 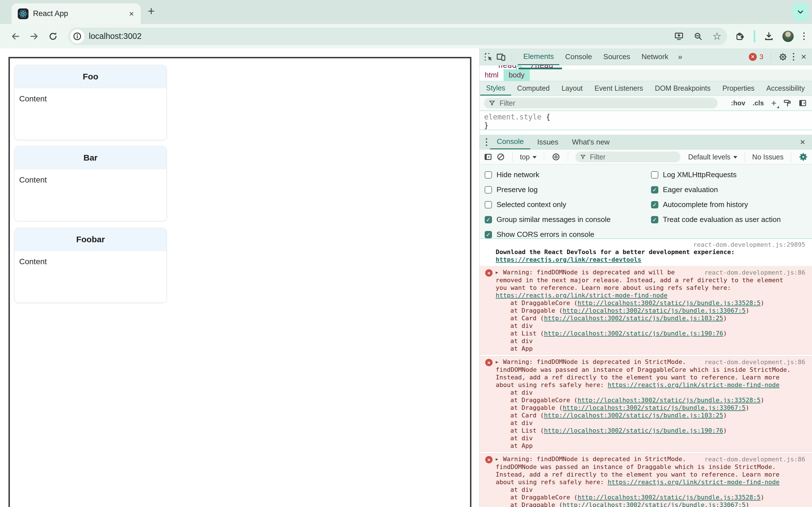 What do you see at coordinates (488, 205) in the screenshot?
I see `checkbox-selected-context-only` at bounding box center [488, 205].